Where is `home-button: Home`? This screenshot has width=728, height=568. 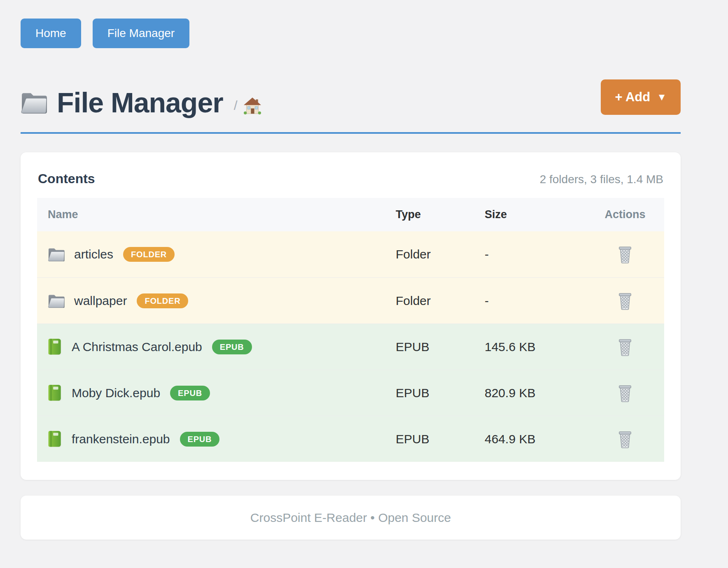
home-button: Home is located at coordinates (51, 33).